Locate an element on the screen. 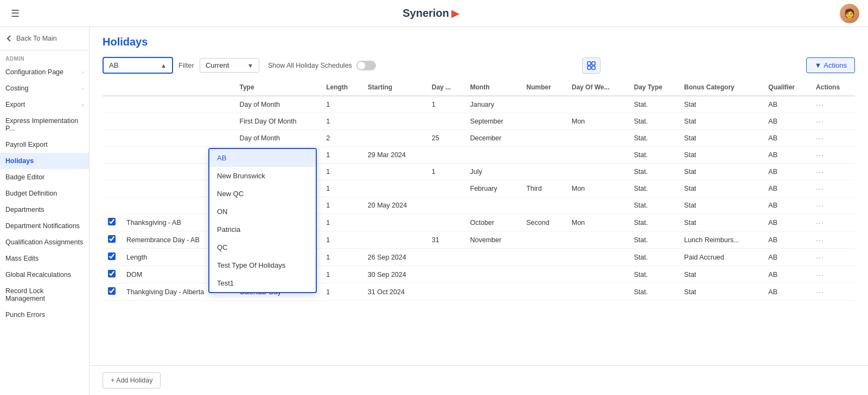  table-view-btn is located at coordinates (591, 66).